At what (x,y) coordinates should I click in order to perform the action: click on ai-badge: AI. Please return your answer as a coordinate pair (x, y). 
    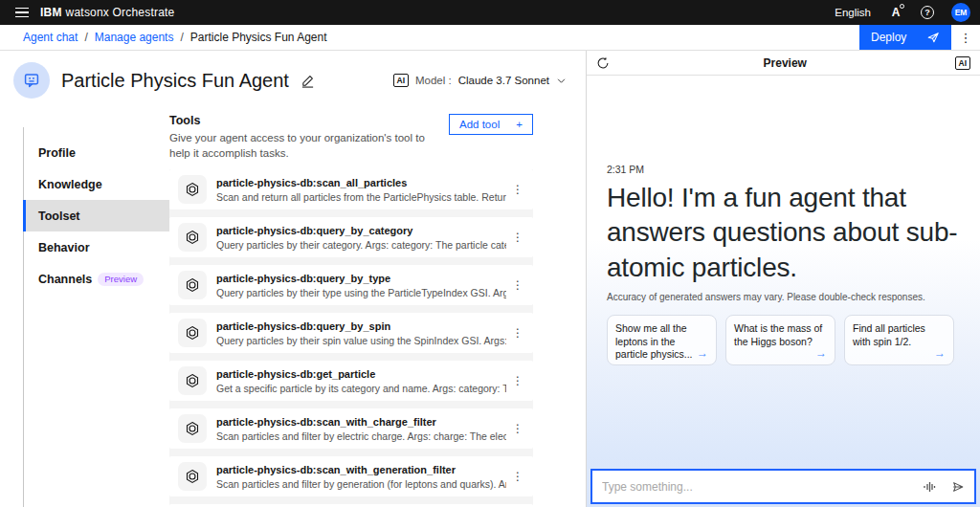
    Looking at the image, I should click on (402, 80).